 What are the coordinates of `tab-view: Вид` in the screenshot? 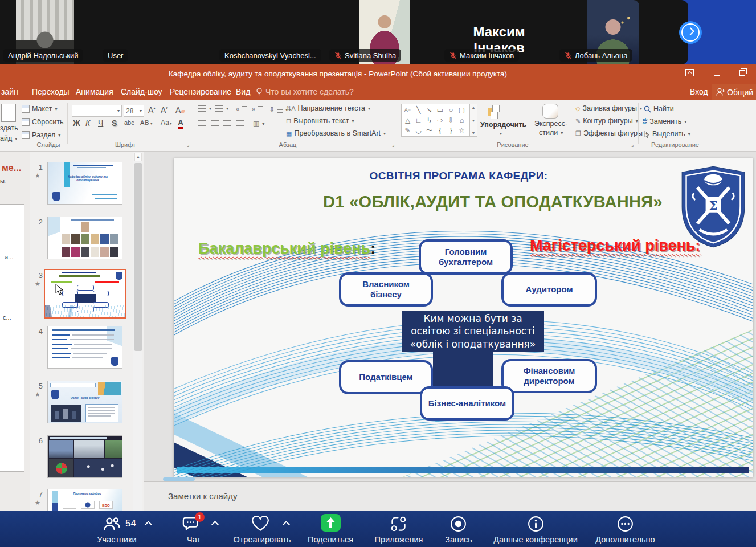 It's located at (243, 92).